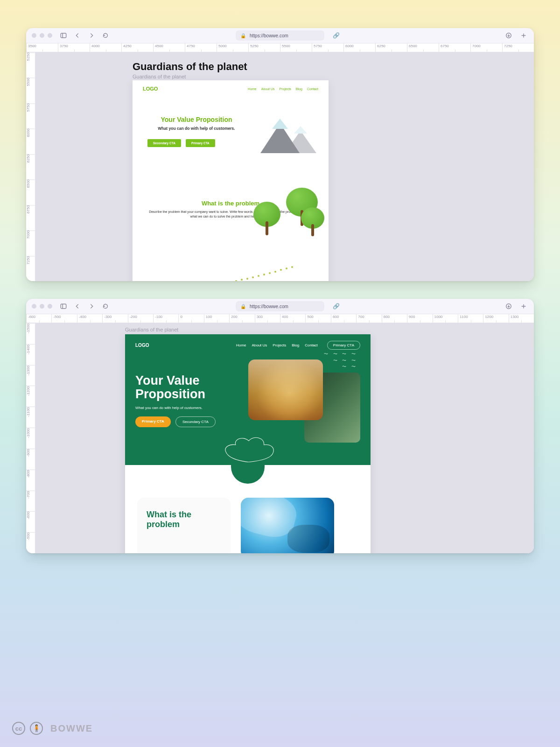  I want to click on hero-section: LOGO HomeAbout UsProjectsBlogContact Pri…, so click(248, 400).